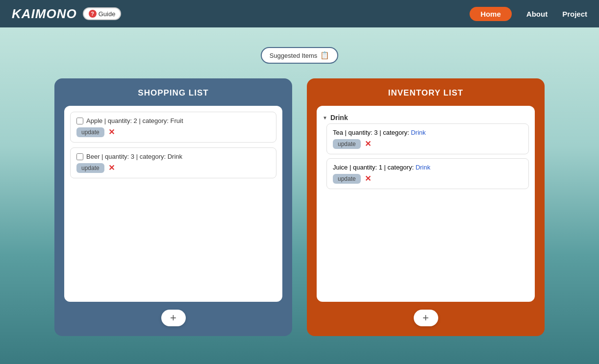 The width and height of the screenshot is (599, 364). I want to click on update-button-beer: update, so click(90, 168).